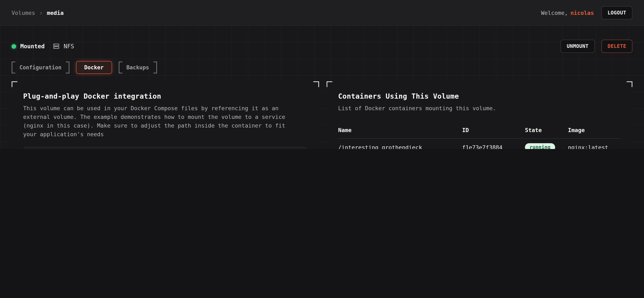 The height and width of the screenshot is (298, 644). What do you see at coordinates (43, 46) in the screenshot?
I see `volume-status: Mounted NFS` at bounding box center [43, 46].